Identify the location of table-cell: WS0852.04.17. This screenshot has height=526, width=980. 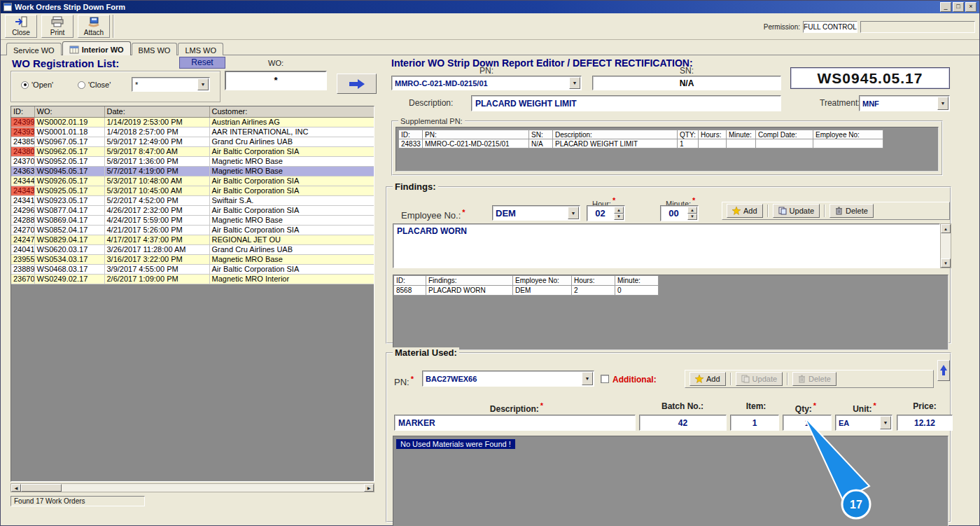
(69, 230).